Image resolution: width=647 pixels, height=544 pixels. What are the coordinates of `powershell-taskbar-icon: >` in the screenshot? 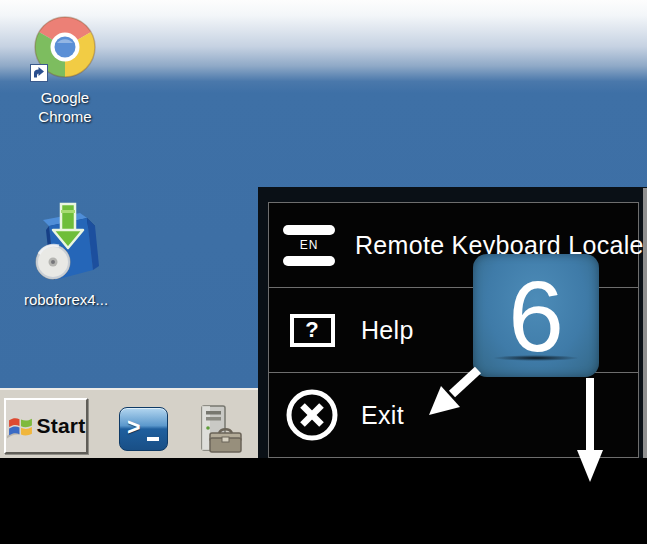 It's located at (144, 429).